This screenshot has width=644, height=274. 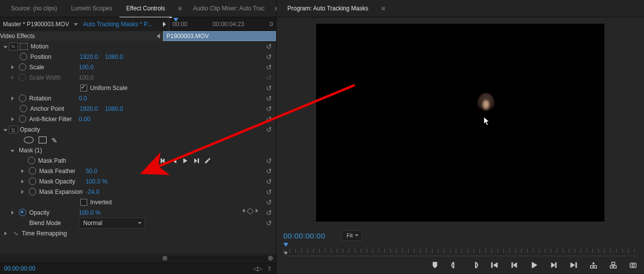 What do you see at coordinates (91, 171) in the screenshot?
I see `mask-feather-value: 50.0` at bounding box center [91, 171].